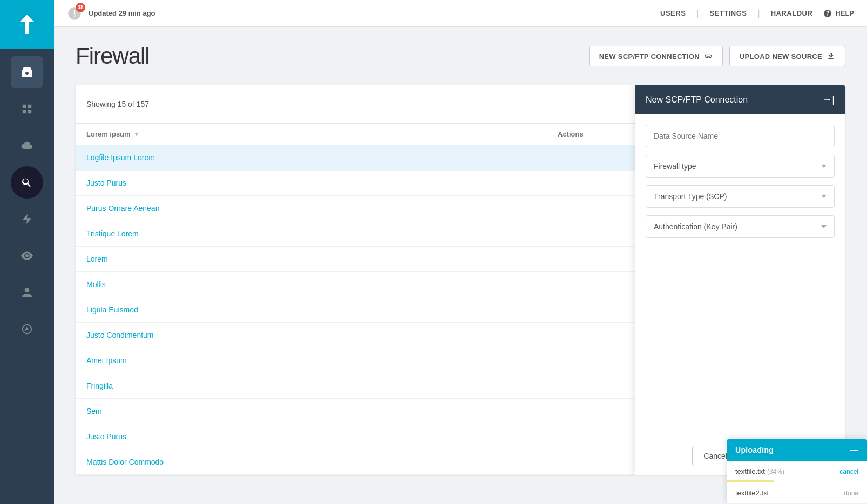 The height and width of the screenshot is (504, 867). I want to click on firewall-type-select: Firewall type Option A Option B, so click(740, 166).